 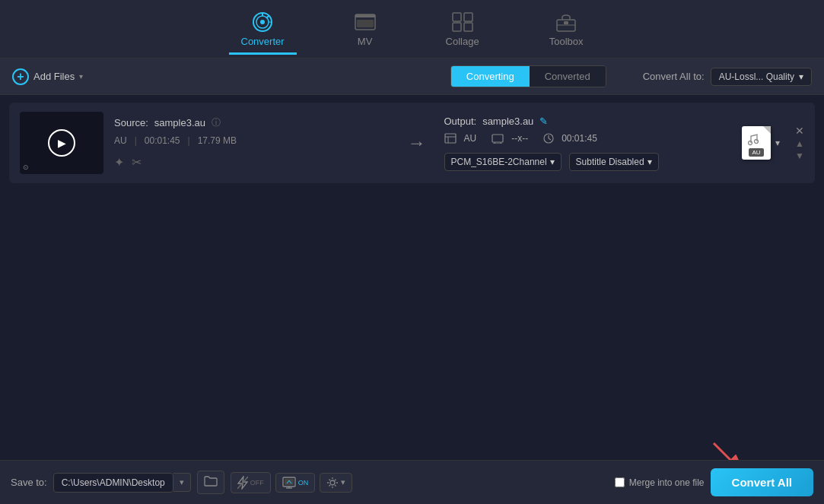 What do you see at coordinates (412, 482) in the screenshot?
I see `bottom-bar: Save to: C:\Users\ADMIN\Desktop ▾ OFF` at bounding box center [412, 482].